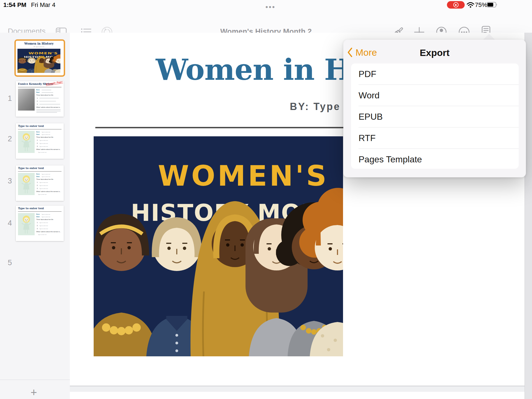 Image resolution: width=532 pixels, height=399 pixels. I want to click on toolbar: Documents Women's History Month 2, so click(266, 21).